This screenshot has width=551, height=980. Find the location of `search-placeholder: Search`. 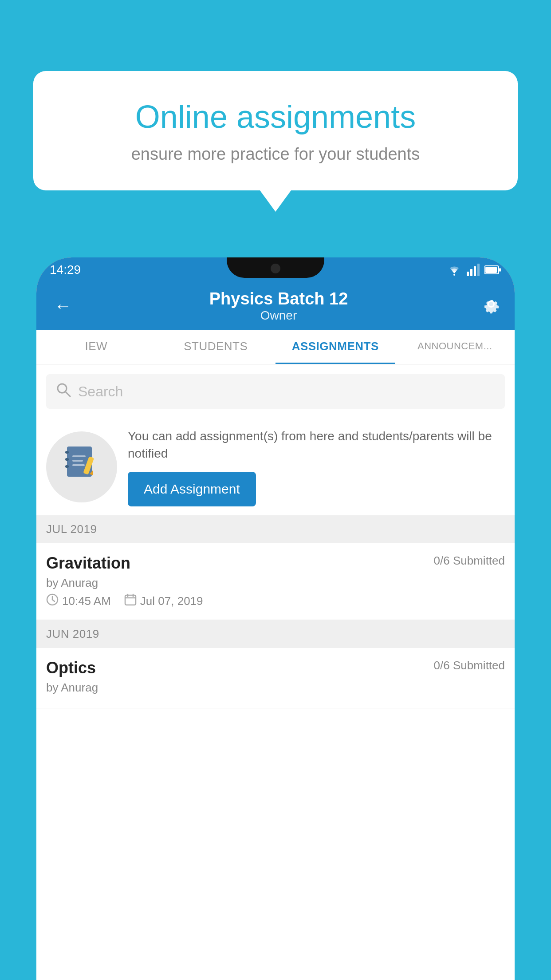

search-placeholder: Search is located at coordinates (100, 391).